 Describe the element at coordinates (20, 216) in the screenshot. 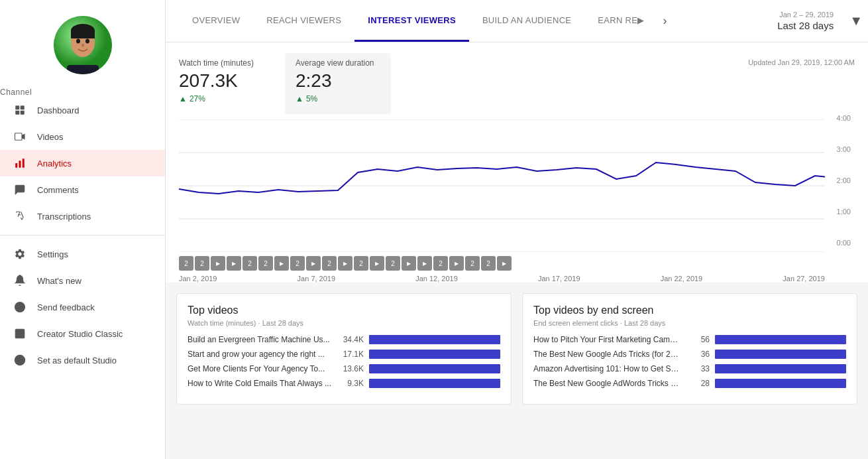

I see `translate-icon` at that location.